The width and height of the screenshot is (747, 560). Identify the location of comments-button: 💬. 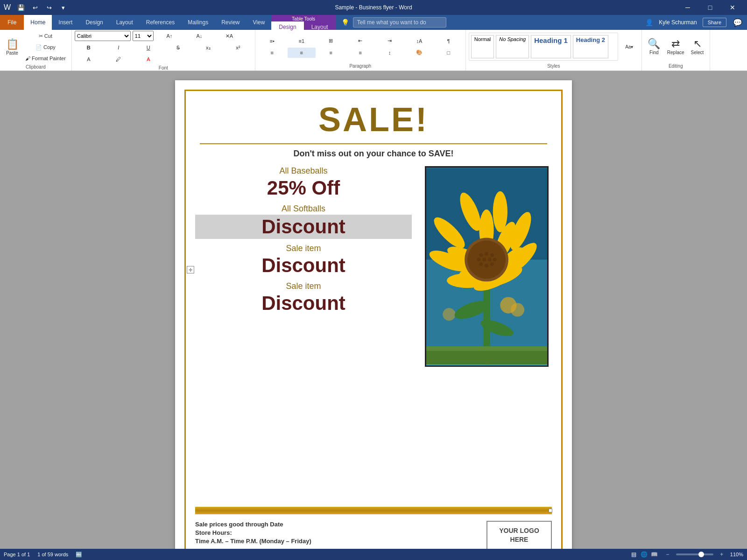
(738, 22).